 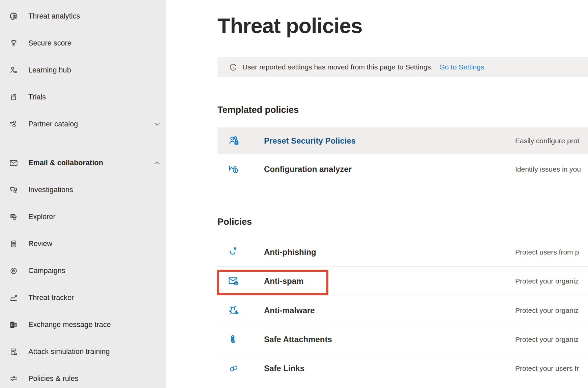 What do you see at coordinates (310, 141) in the screenshot?
I see `row-label: Preset Security Policies` at bounding box center [310, 141].